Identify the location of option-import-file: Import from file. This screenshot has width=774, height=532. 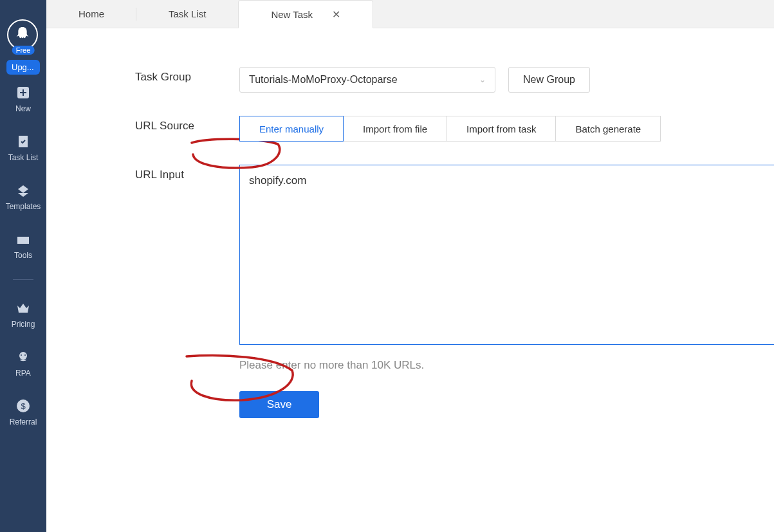
(395, 129).